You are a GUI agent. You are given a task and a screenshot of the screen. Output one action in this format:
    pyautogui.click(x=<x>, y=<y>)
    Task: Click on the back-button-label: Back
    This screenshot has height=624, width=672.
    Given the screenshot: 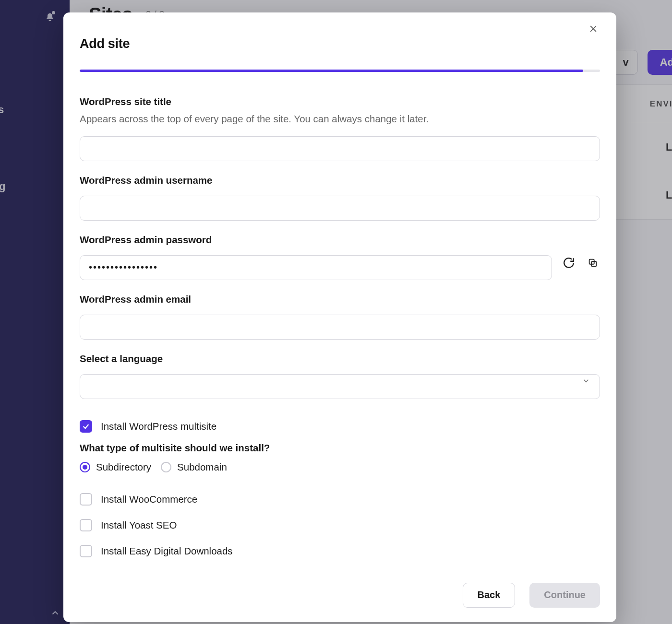 What is the action you would take?
    pyautogui.click(x=489, y=595)
    